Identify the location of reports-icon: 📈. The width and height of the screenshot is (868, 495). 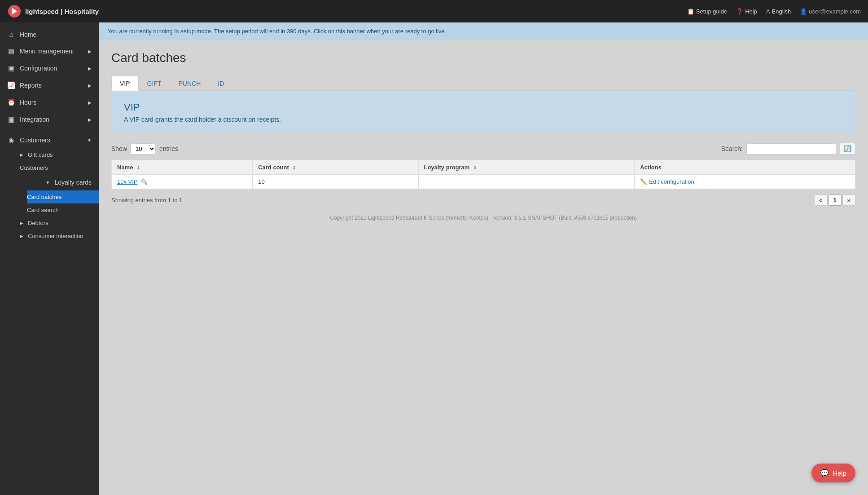
(11, 85).